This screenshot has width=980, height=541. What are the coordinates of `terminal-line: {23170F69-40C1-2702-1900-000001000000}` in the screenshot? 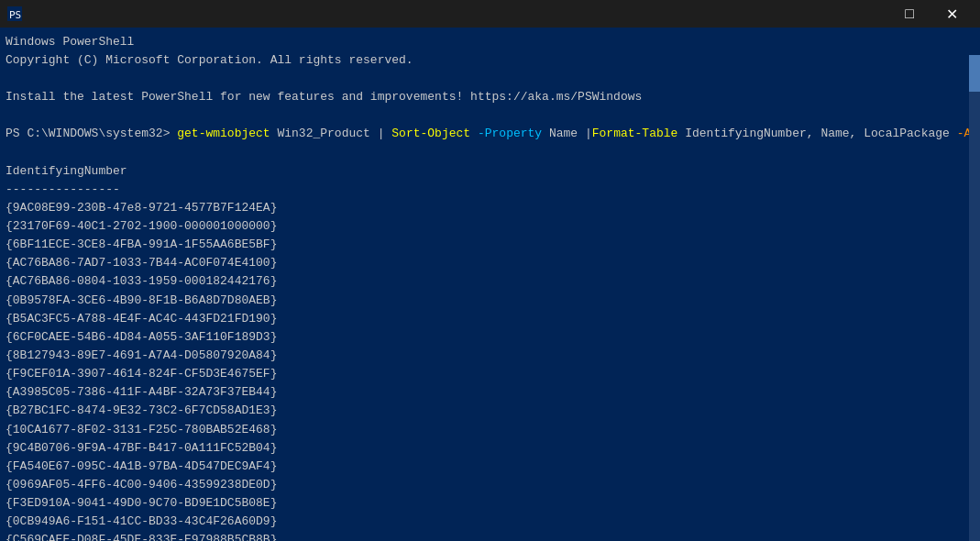 It's located at (486, 226).